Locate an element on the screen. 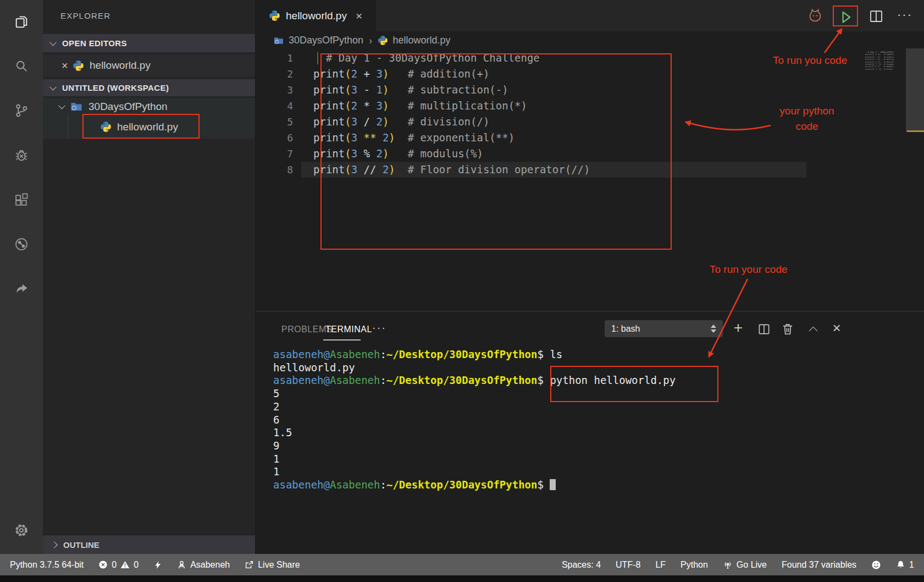  active-tab-underline is located at coordinates (342, 340).